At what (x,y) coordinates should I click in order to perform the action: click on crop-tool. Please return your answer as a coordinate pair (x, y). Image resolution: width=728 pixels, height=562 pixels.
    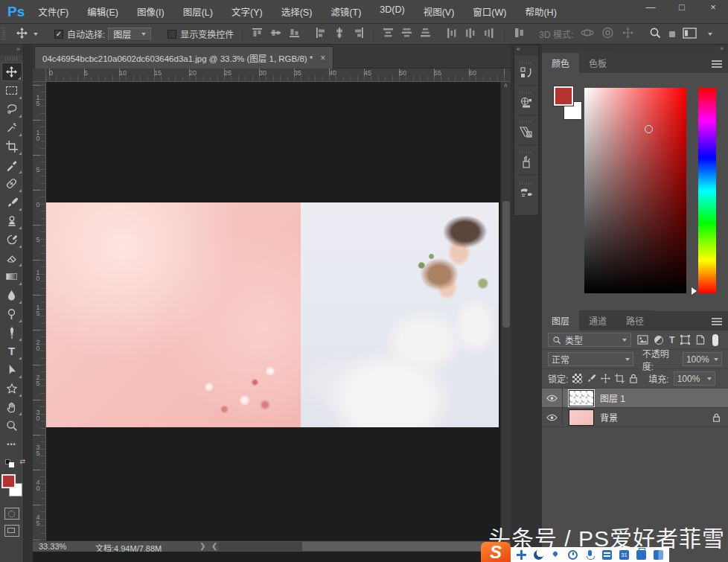
    Looking at the image, I should click on (12, 146).